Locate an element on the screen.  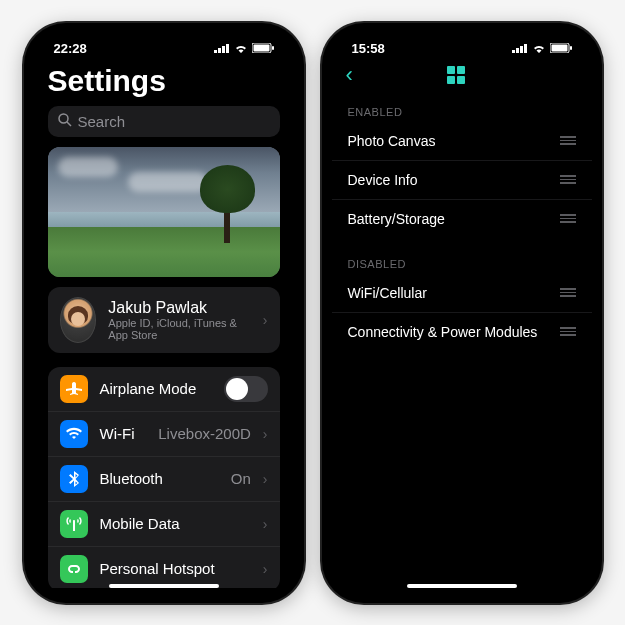
search-icon is located at coordinates (65, 122).